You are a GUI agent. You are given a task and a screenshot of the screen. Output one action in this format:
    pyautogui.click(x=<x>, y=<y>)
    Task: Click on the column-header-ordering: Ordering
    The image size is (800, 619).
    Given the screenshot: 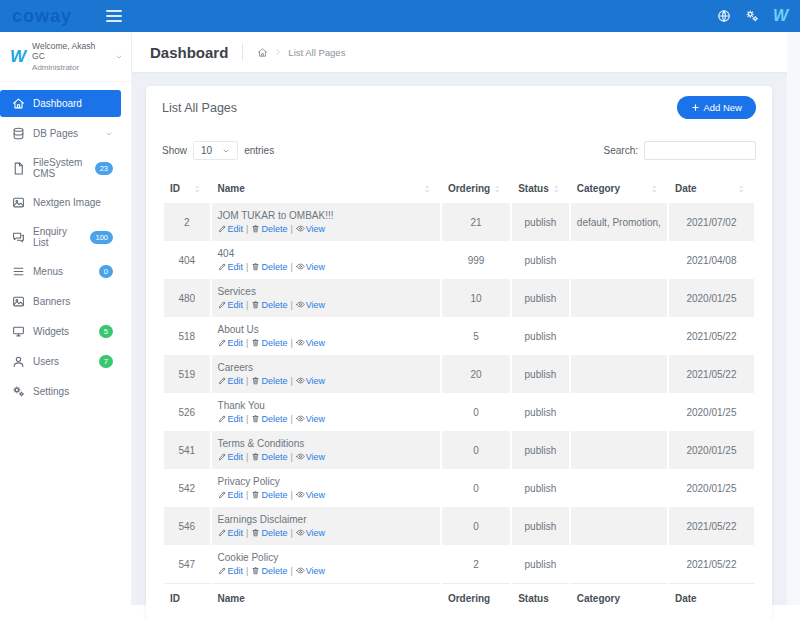 What is the action you would take?
    pyautogui.click(x=476, y=188)
    